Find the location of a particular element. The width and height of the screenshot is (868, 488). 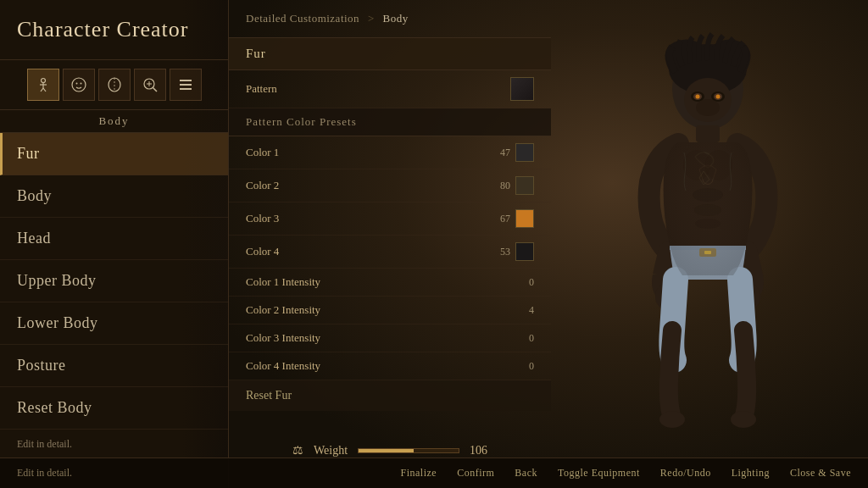

toggle-equipment-button: Toggle Equipment is located at coordinates (598, 473).